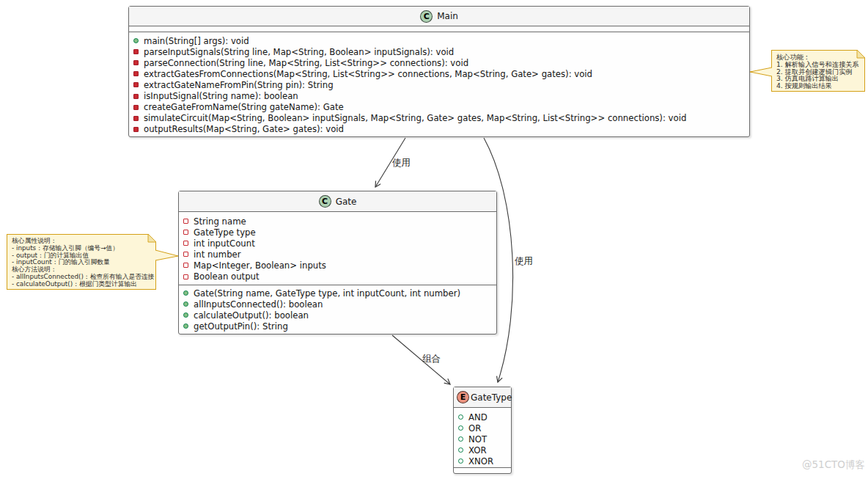 The image size is (868, 479). What do you see at coordinates (439, 129) in the screenshot?
I see `method-row: outputResults(Map<String, Gate> gates): …` at bounding box center [439, 129].